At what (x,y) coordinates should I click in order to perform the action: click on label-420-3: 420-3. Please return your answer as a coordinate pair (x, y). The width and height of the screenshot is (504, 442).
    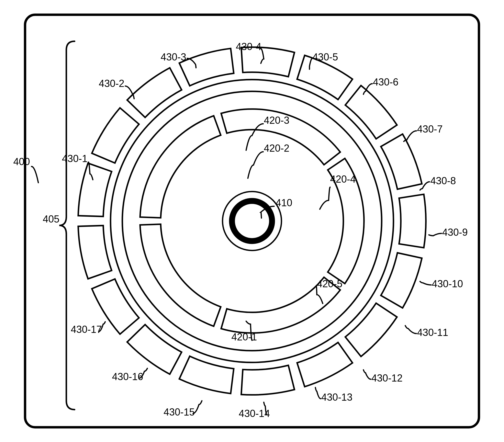
    Looking at the image, I should click on (277, 120).